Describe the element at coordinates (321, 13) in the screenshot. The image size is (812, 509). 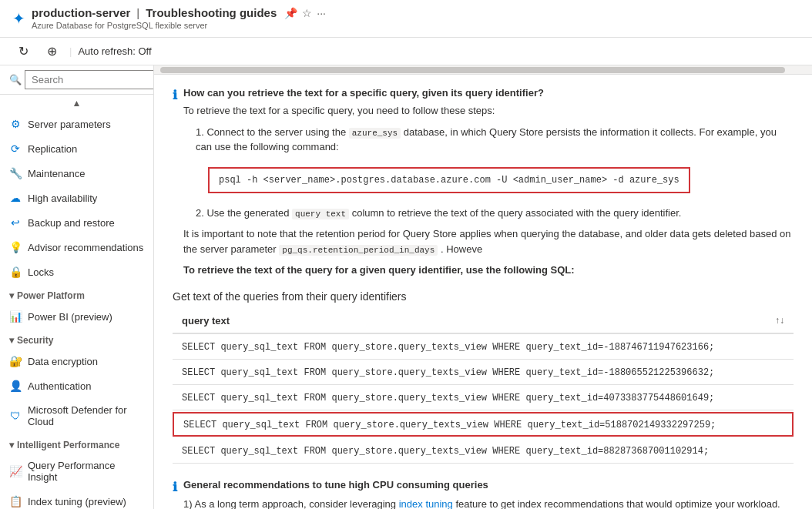
I see `more-icon: ···` at that location.